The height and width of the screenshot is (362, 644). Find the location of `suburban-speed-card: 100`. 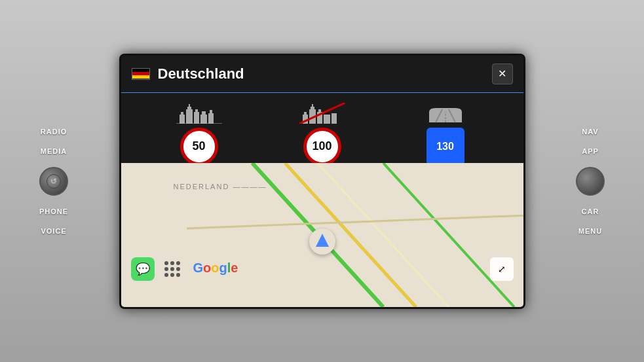

suburban-speed-card: 100 is located at coordinates (322, 134).